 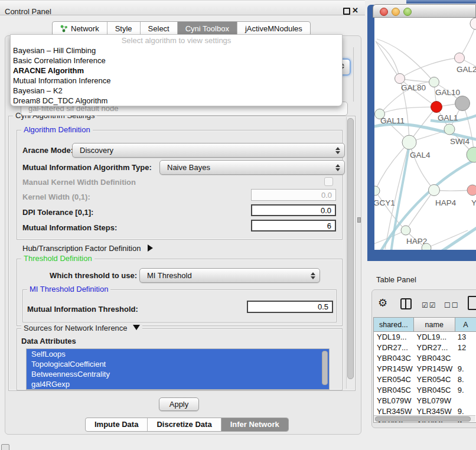 What do you see at coordinates (435, 325) in the screenshot?
I see `column-header-name: name` at bounding box center [435, 325].